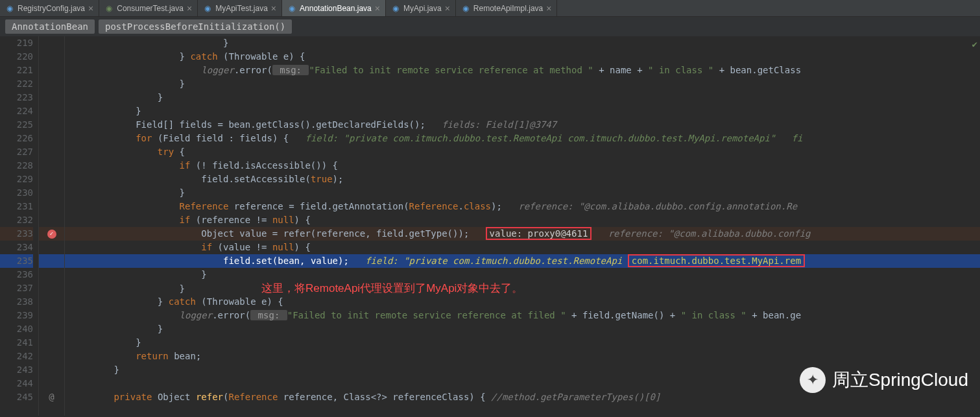  What do you see at coordinates (539, 233) in the screenshot?
I see `debug-value-box: value: proxy0@4611` at bounding box center [539, 233].